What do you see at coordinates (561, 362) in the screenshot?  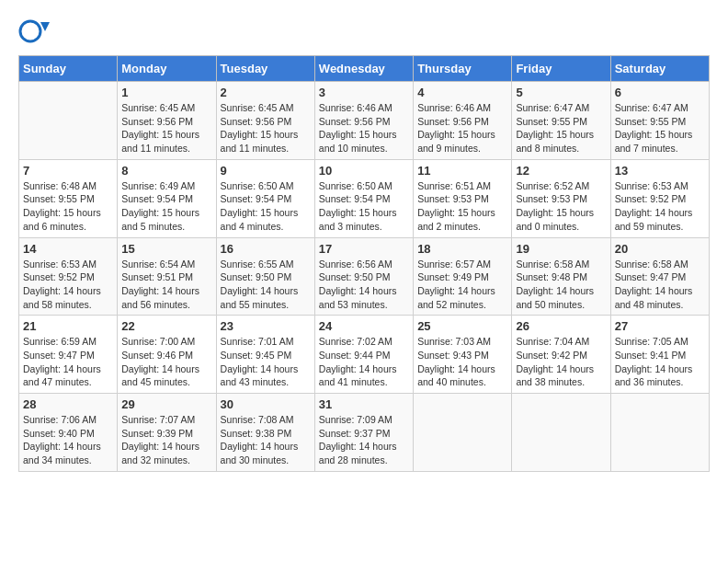 I see `day-detail: Sunrise: 7:04 AMSunset: 9:42 PMDaylight:…` at bounding box center [561, 362].